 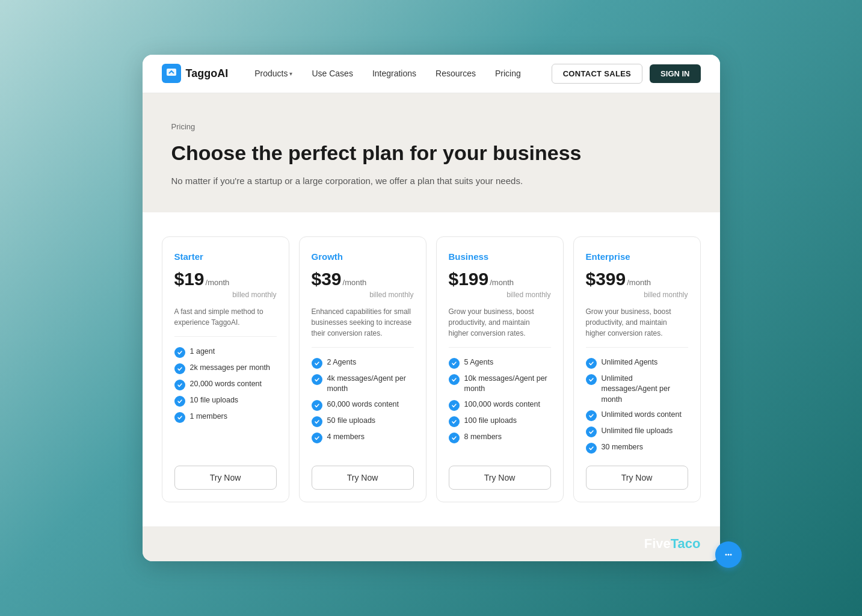 I want to click on plan-name-enterprise: Enterprise, so click(x=637, y=256).